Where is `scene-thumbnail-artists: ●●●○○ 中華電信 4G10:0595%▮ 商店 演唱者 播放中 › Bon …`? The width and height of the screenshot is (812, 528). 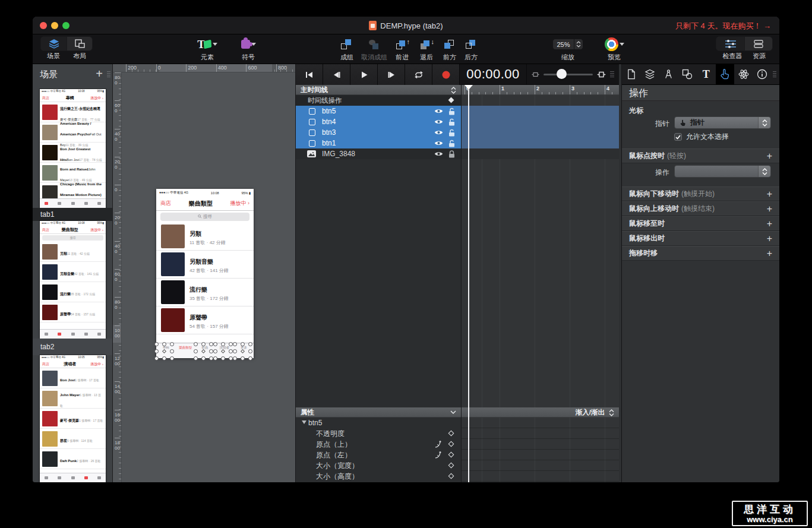
scene-thumbnail-artists: ●●●○○ 中華電信 4G10:0595%▮ 商店 演唱者 播放中 › Bon … is located at coordinates (72, 419).